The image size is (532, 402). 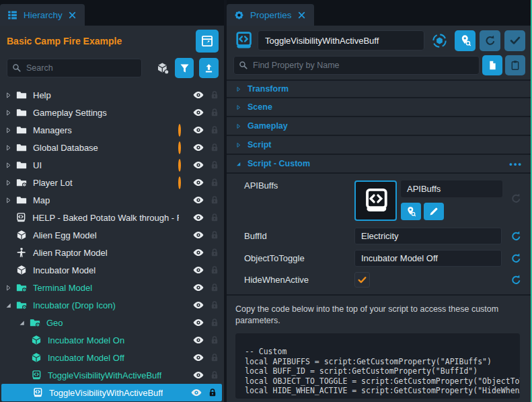 What do you see at coordinates (112, 323) in the screenshot?
I see `tree-row-geo: Geo` at bounding box center [112, 323].